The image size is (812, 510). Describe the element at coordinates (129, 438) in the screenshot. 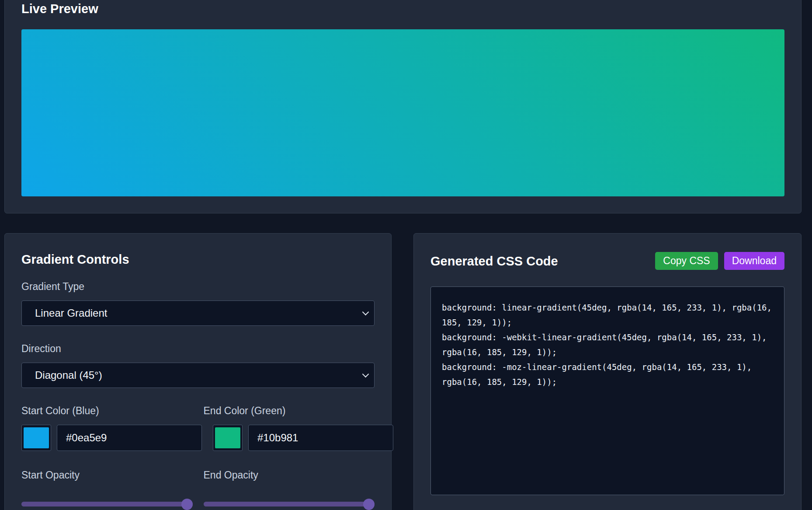

I see `start-color-input` at that location.